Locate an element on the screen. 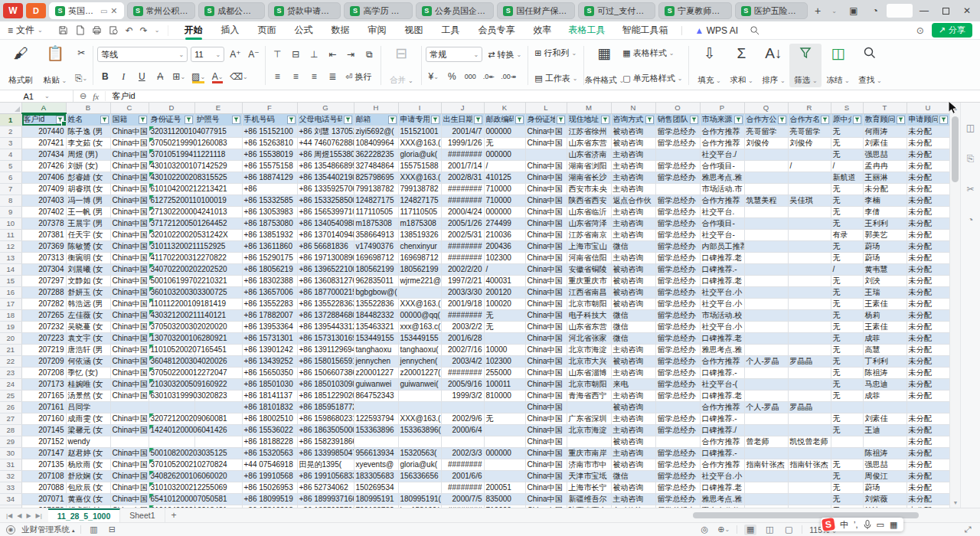 The height and width of the screenshot is (536, 980). cell: 梁馨元 (女 is located at coordinates (88, 430).